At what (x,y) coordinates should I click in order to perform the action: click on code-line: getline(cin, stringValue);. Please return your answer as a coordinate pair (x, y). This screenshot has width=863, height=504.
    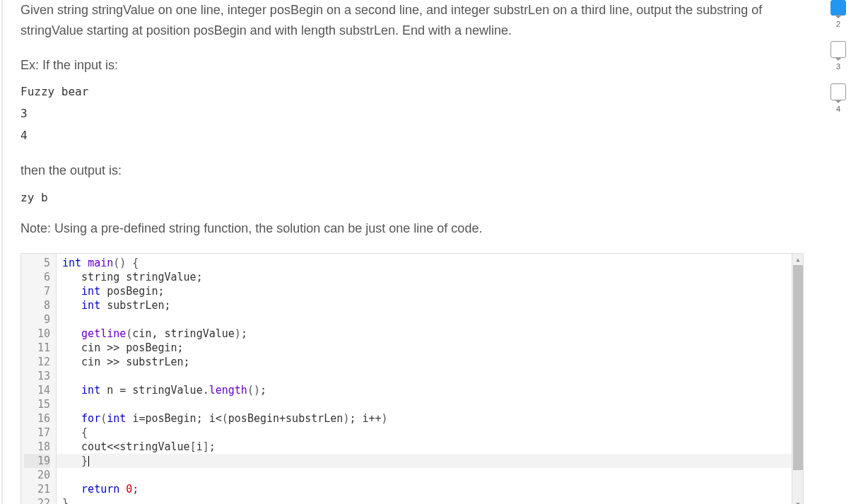
    Looking at the image, I should click on (424, 334).